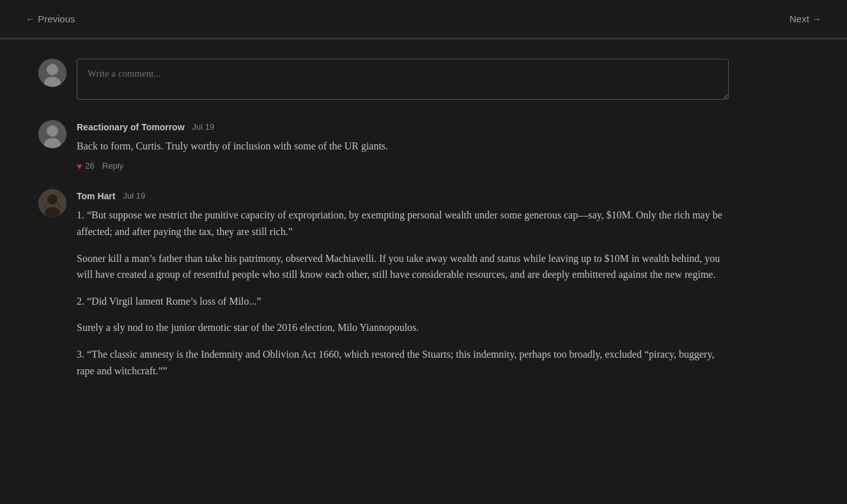 The image size is (847, 504). I want to click on table-row: Reactionary of Tomorrow Jul 19 Back to f…, so click(384, 146).